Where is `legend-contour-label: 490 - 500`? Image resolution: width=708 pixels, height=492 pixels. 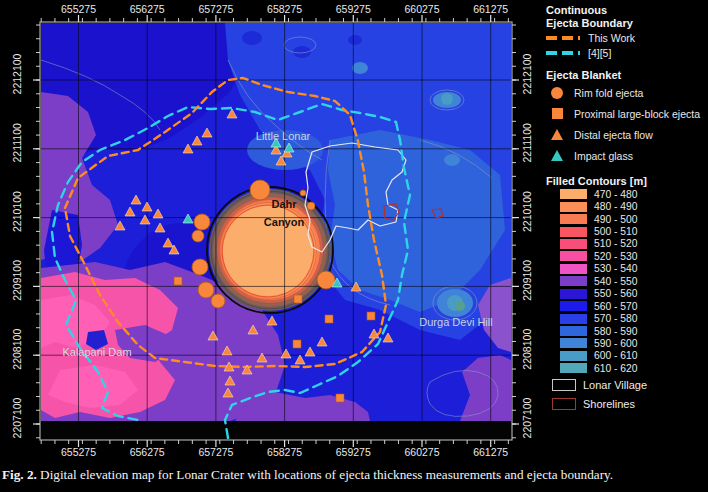
legend-contour-label: 490 - 500 is located at coordinates (616, 220).